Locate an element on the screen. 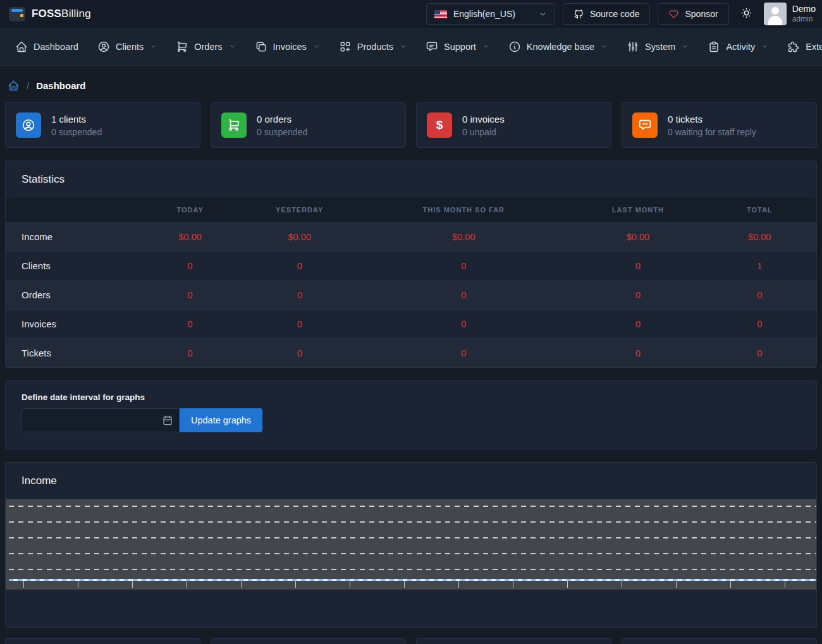  nav-label: Support is located at coordinates (460, 47).